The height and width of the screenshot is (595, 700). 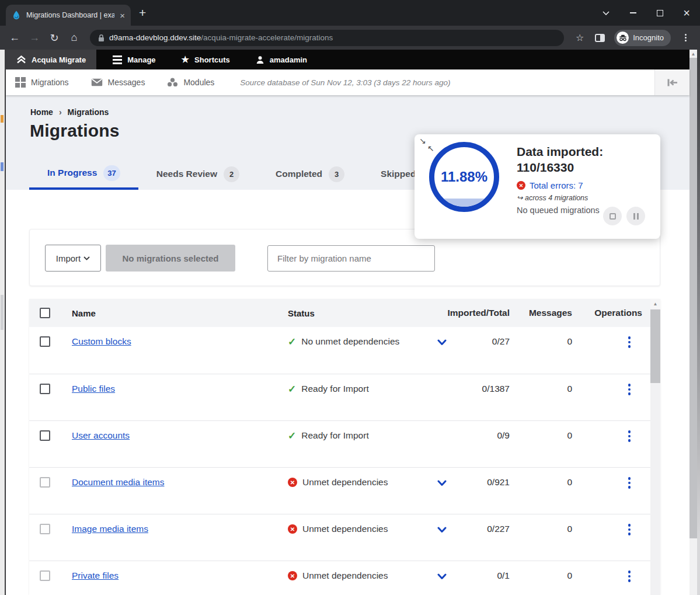 I want to click on status-error-icon: ✕, so click(x=292, y=529).